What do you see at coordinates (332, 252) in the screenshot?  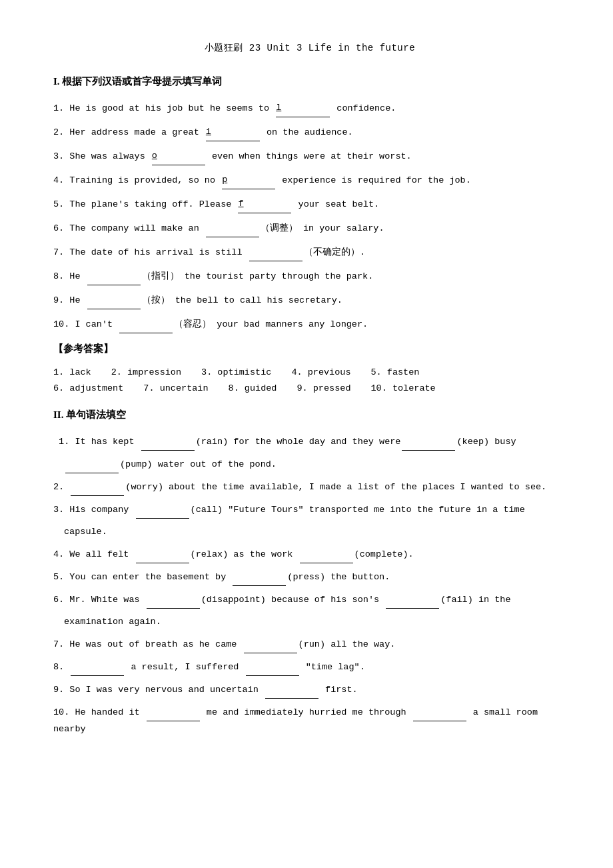 I see `q7-hint: （不确定的）` at bounding box center [332, 252].